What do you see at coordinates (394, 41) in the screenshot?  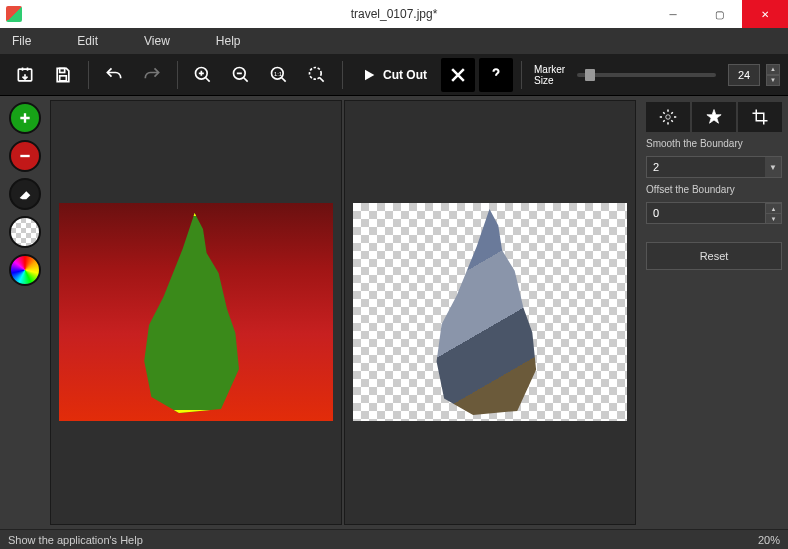 I see `menubar: File Edit View Help` at bounding box center [394, 41].